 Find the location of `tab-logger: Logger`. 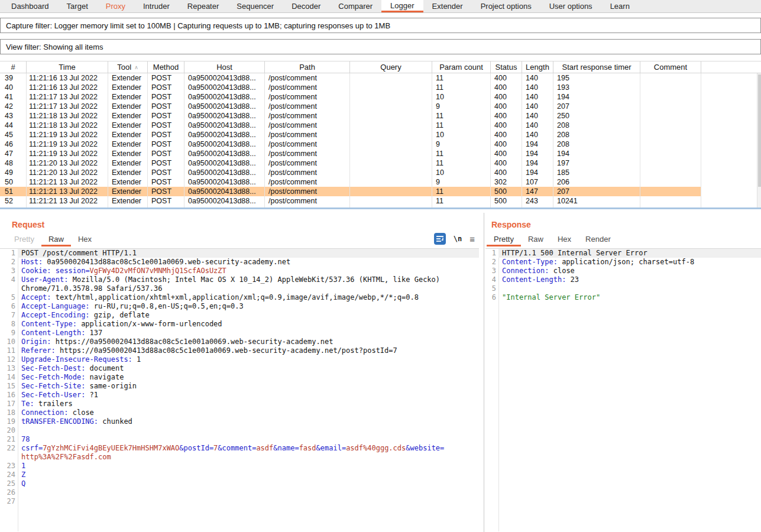

tab-logger: Logger is located at coordinates (402, 6).